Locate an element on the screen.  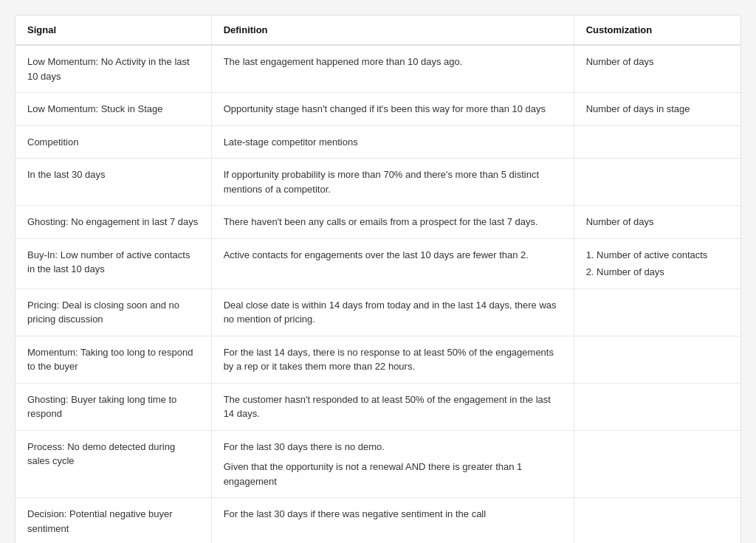
cell-signal: Low Momentum: Stuck in Stage is located at coordinates (114, 109).